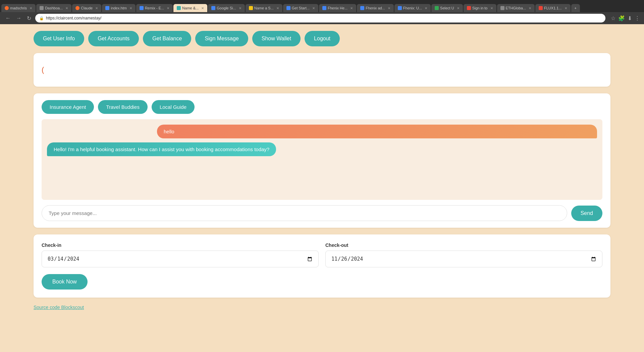 This screenshot has width=644, height=352. I want to click on checkout-field: Check-out, so click(464, 255).